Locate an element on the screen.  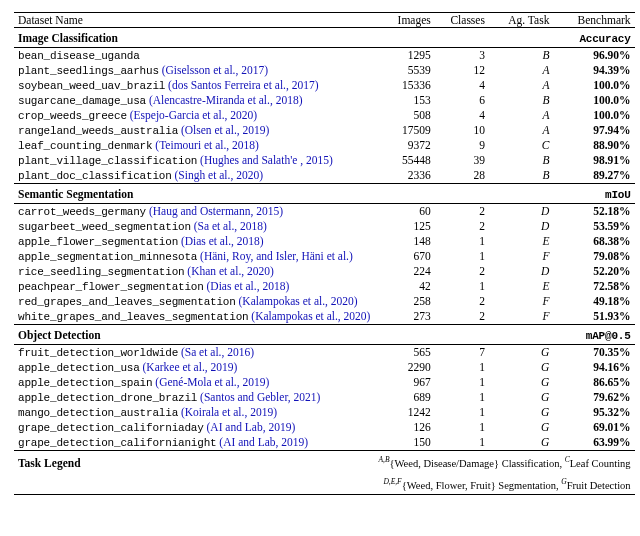
bench-cell: 49.18% is located at coordinates (594, 302).